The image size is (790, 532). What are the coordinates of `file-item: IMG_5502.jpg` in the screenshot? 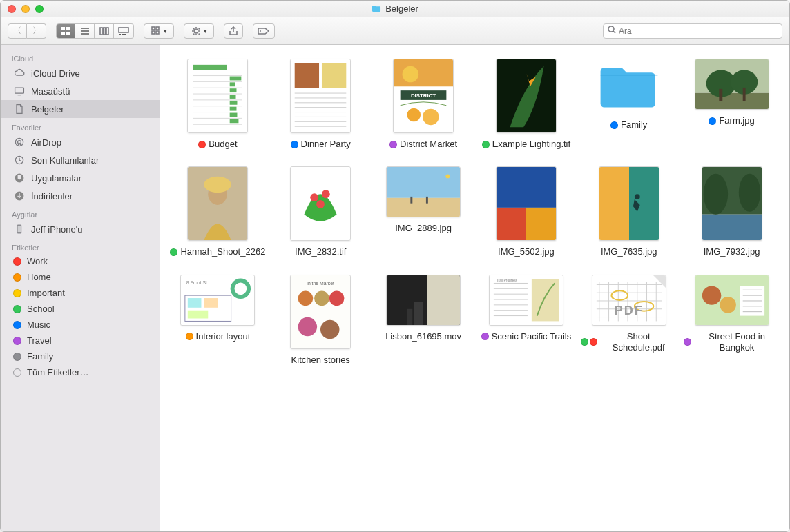 It's located at (526, 212).